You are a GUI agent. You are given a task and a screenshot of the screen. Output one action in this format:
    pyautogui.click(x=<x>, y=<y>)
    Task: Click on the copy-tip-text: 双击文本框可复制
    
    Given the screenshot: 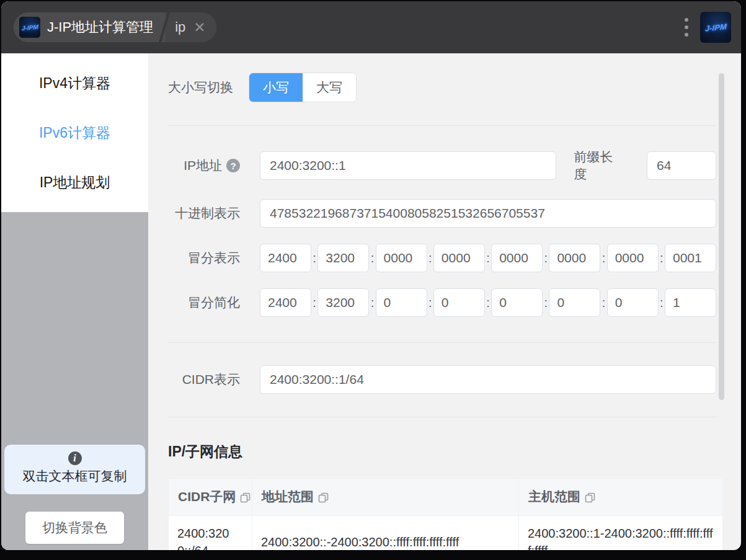 What is the action you would take?
    pyautogui.click(x=74, y=476)
    